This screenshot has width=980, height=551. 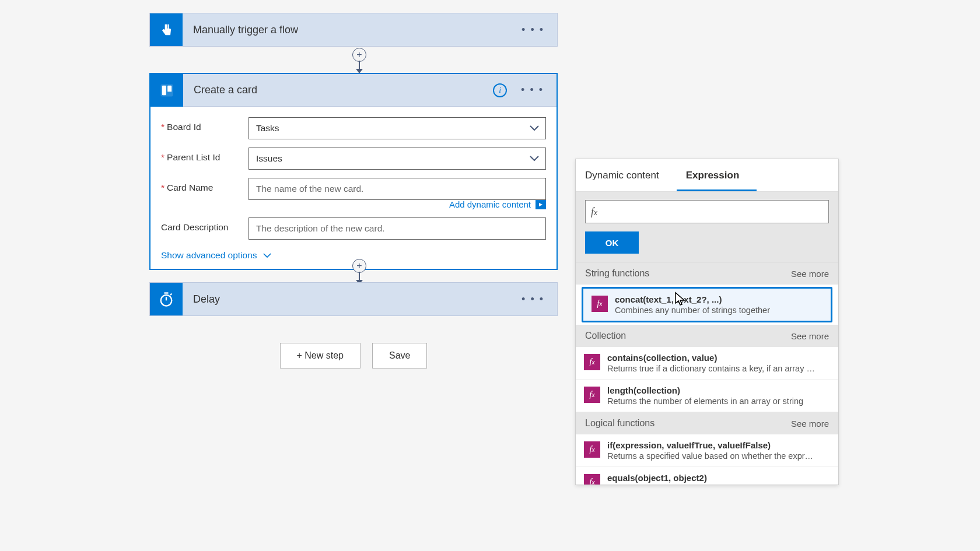 I want to click on function-group-name: Collection, so click(x=606, y=336).